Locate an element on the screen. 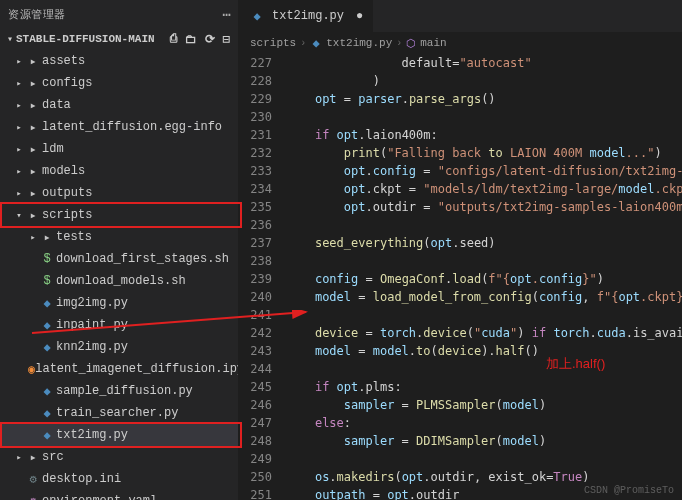  tree-label: inpaint.py is located at coordinates (92, 325).